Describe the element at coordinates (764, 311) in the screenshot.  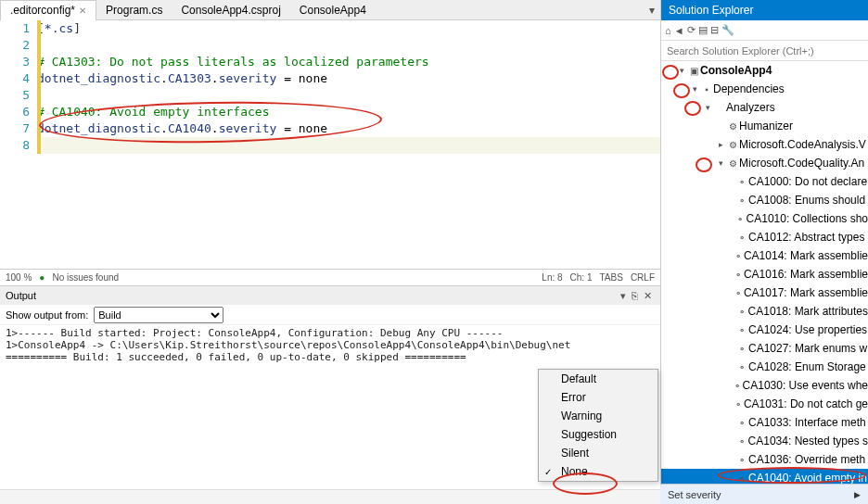
I see `tree-item: ⚬CA1018: Mark attributes` at that location.